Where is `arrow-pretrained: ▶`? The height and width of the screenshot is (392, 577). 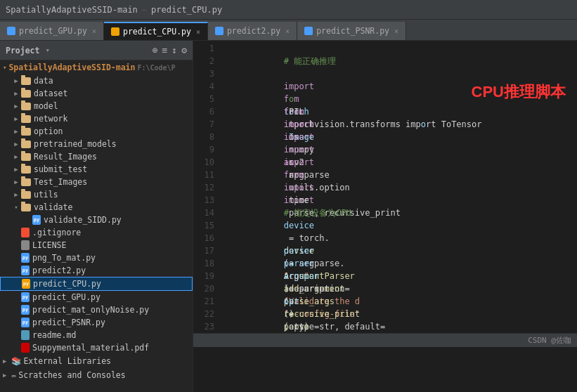
arrow-pretrained: ▶ is located at coordinates (16, 144).